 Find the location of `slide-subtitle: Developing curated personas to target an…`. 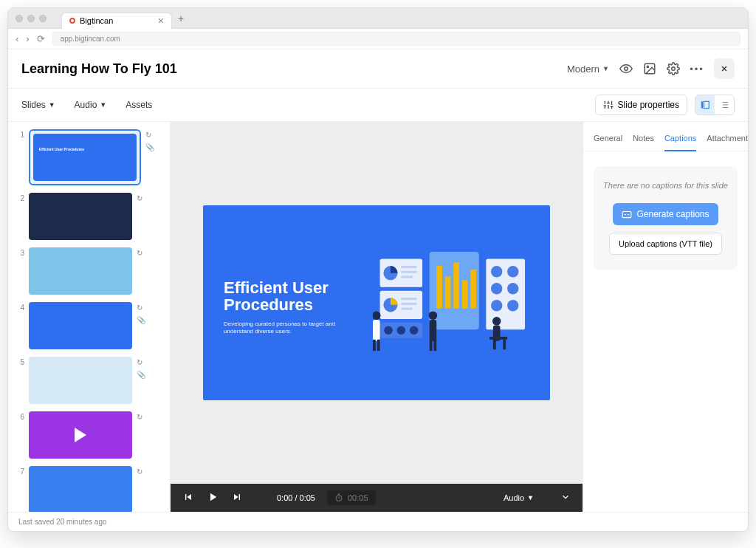

slide-subtitle: Developing curated personas to target an… is located at coordinates (283, 328).